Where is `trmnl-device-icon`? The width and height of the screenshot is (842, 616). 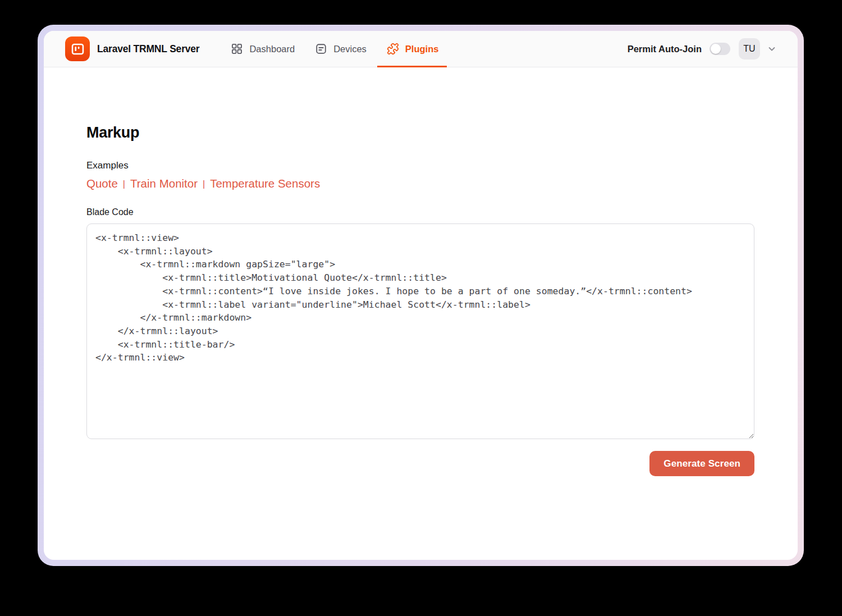
trmnl-device-icon is located at coordinates (77, 49).